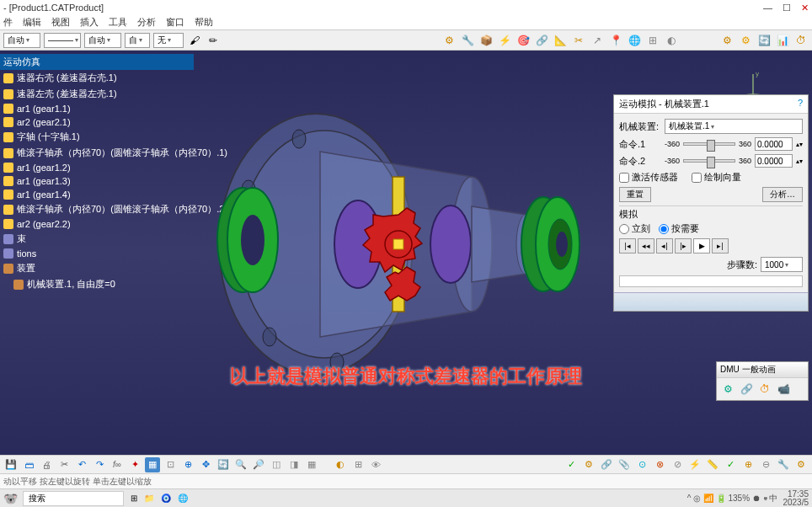 This screenshot has width=812, height=507. What do you see at coordinates (340, 465) in the screenshot?
I see `shade-icon: ◐` at bounding box center [340, 465].